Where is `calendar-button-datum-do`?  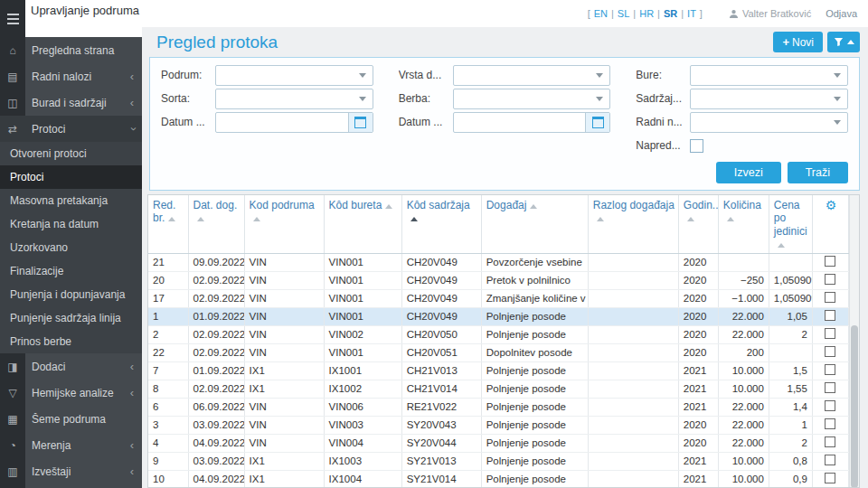 calendar-button-datum-do is located at coordinates (597, 123).